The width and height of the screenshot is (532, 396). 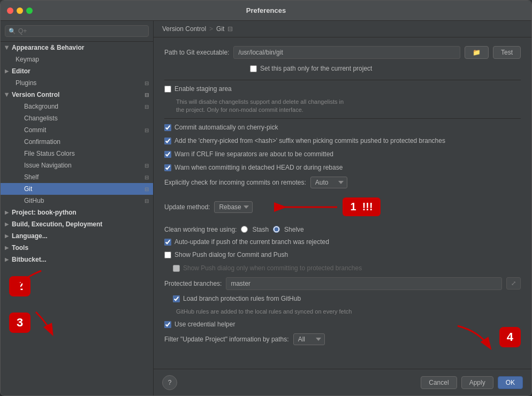 What do you see at coordinates (476, 52) in the screenshot?
I see `browse-button: 📁` at bounding box center [476, 52].